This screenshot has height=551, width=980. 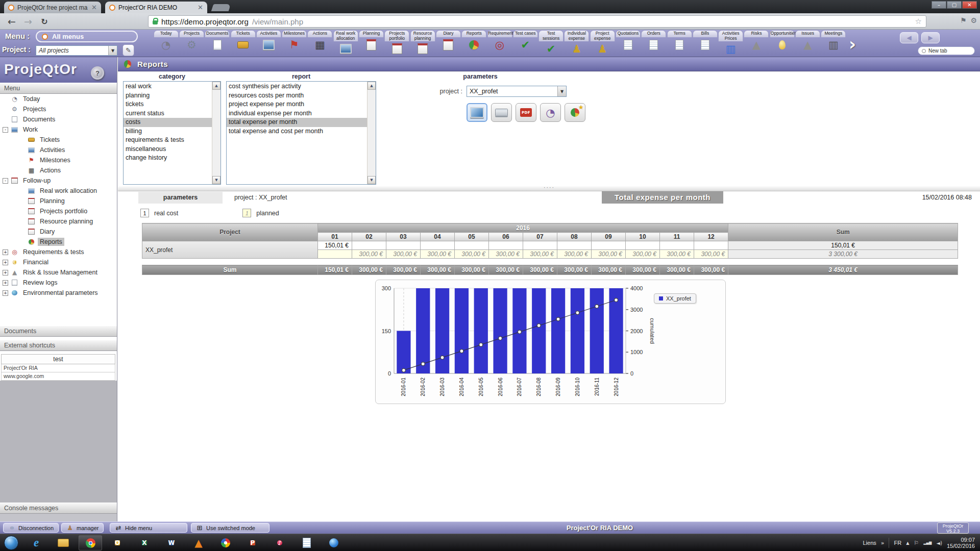 What do you see at coordinates (58, 99) in the screenshot?
I see `sidebar-menu-item: Today` at bounding box center [58, 99].